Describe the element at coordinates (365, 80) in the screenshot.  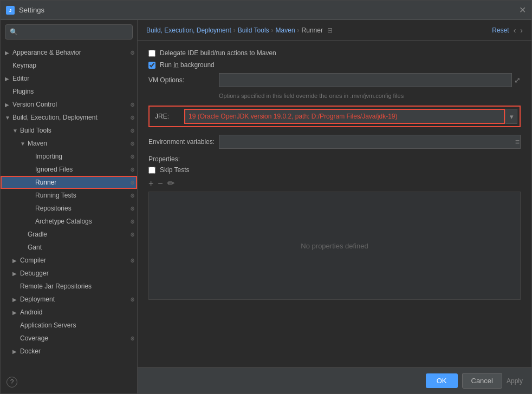
I see `vm-options-input` at that location.